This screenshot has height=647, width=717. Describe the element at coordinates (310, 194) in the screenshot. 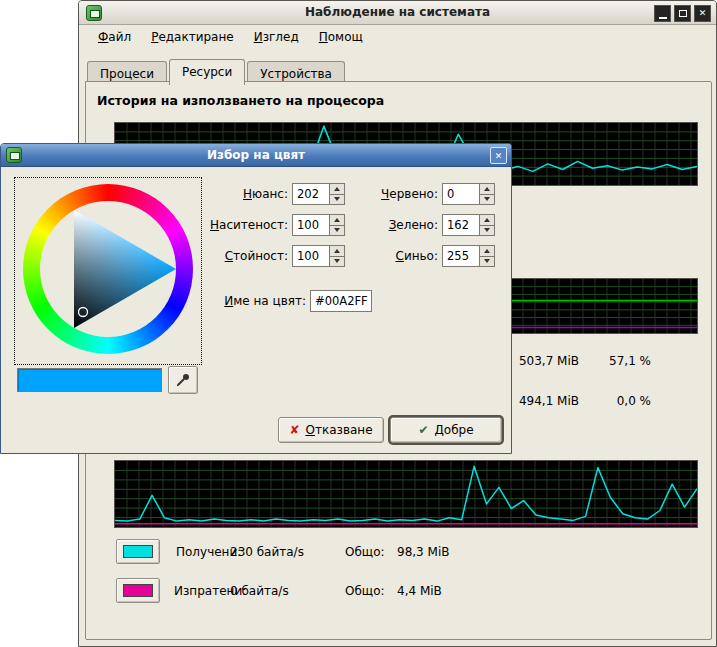

I see `hue-input` at that location.